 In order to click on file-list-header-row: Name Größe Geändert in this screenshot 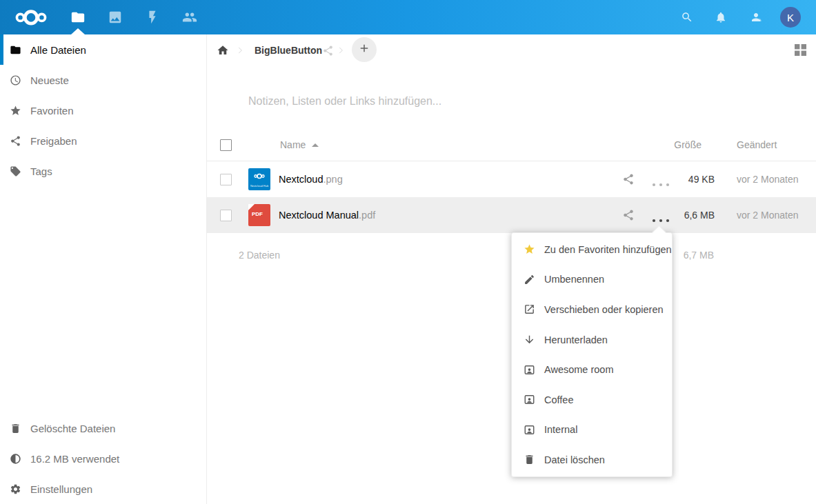, I will do `click(512, 145)`.